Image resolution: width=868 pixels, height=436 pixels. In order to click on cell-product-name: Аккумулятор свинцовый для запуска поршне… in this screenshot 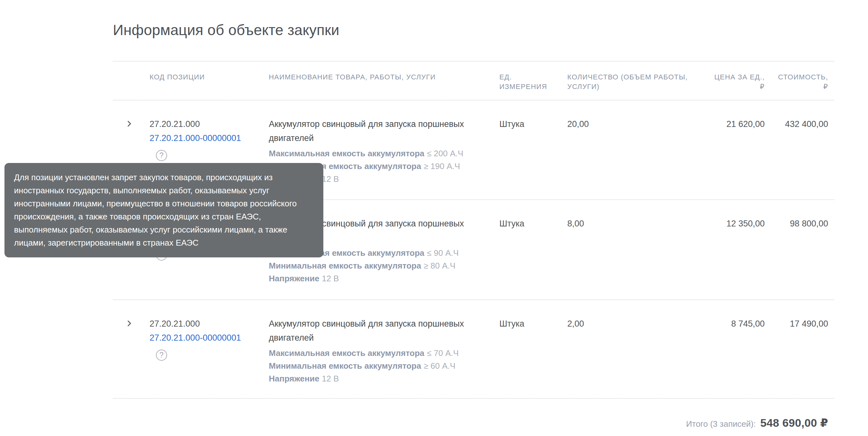, I will do `click(383, 357)`.